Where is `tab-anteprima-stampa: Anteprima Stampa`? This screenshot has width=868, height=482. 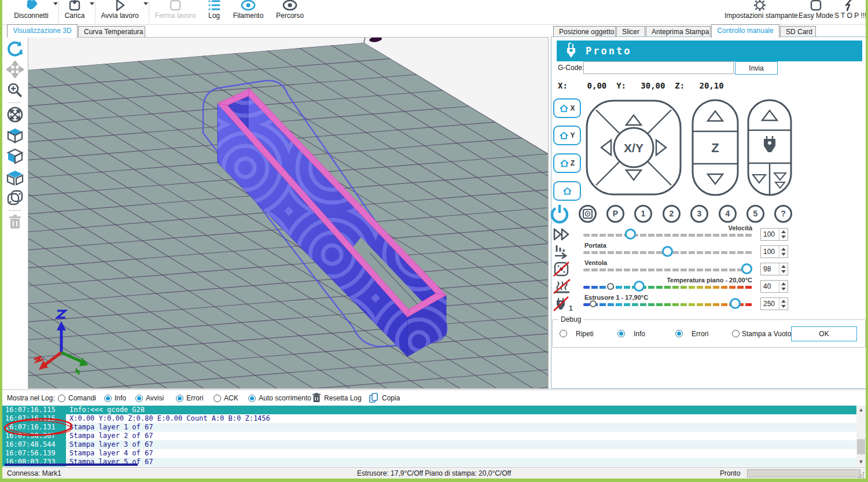
tab-anteprima-stampa: Anteprima Stampa is located at coordinates (678, 31).